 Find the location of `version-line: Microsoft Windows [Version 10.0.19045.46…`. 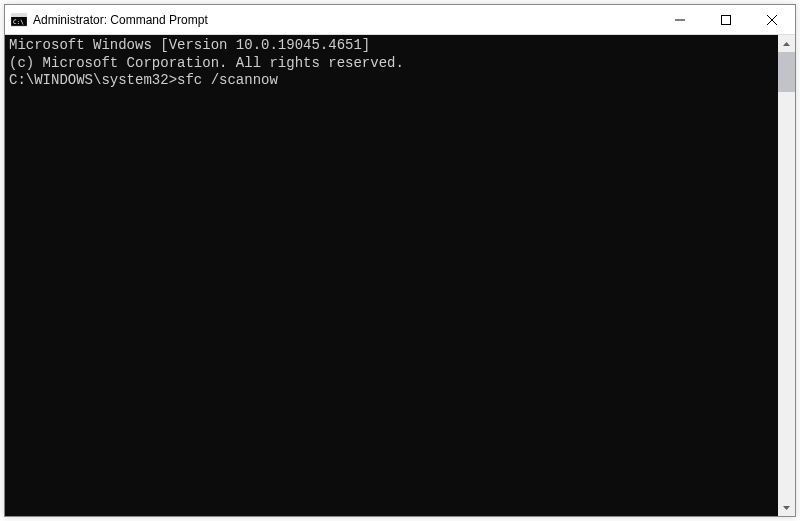

version-line: Microsoft Windows [Version 10.0.19045.46… is located at coordinates (392, 46).